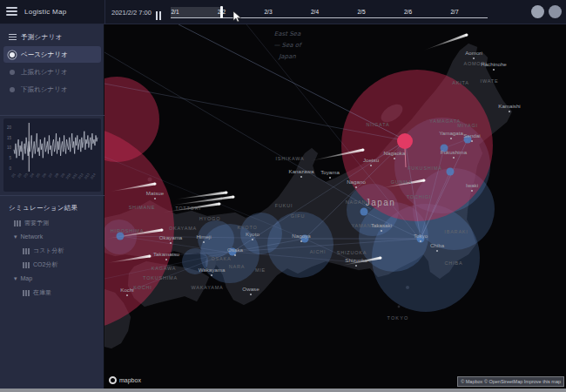 The height and width of the screenshot is (392, 566). What do you see at coordinates (37, 223) in the screenshot?
I see `results-item-label: 需要予測` at bounding box center [37, 223].